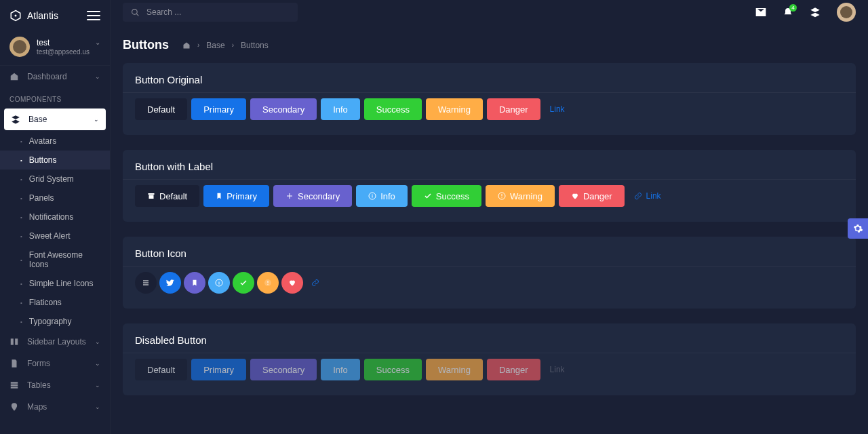 The image size is (868, 434). What do you see at coordinates (255, 45) in the screenshot?
I see `breadcrumb-current: Buttons` at bounding box center [255, 45].